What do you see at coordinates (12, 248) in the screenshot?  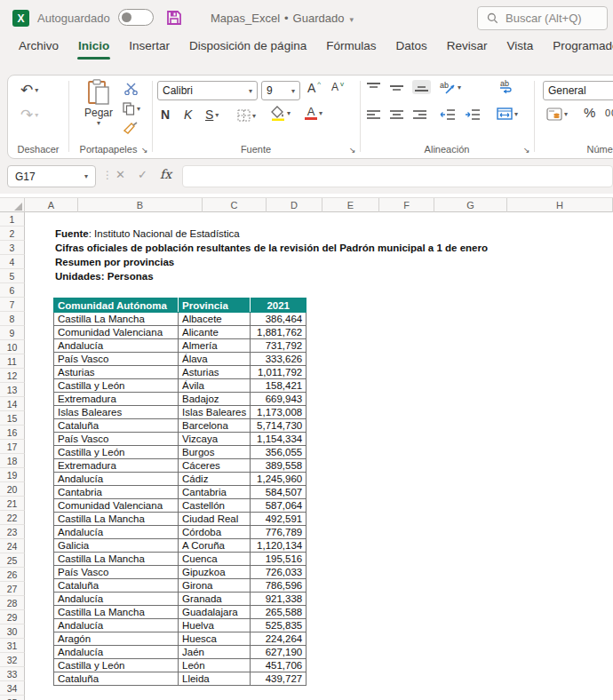 I see `row-number: 3` at bounding box center [12, 248].